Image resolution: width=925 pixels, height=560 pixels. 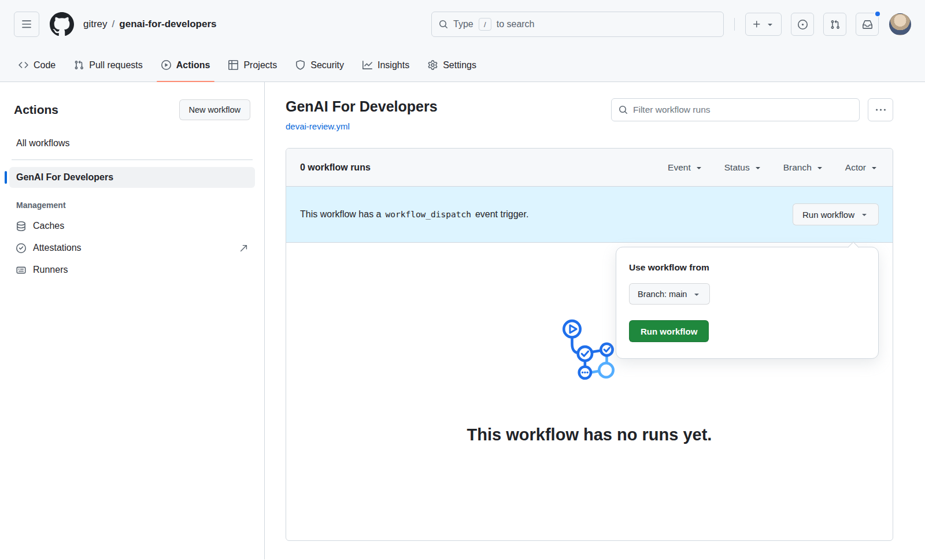 What do you see at coordinates (386, 65) in the screenshot?
I see `tab-insights: Insights` at bounding box center [386, 65].